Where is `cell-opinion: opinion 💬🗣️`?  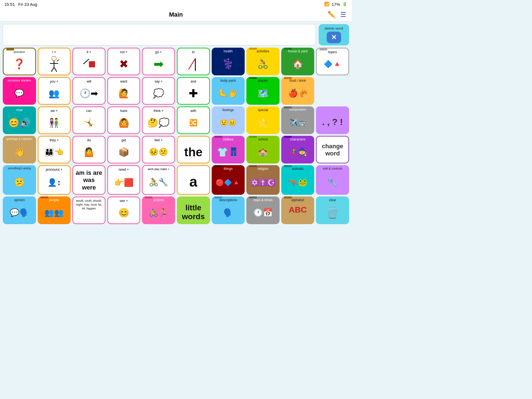 cell-opinion: opinion 💬🗣️ is located at coordinates (19, 210).